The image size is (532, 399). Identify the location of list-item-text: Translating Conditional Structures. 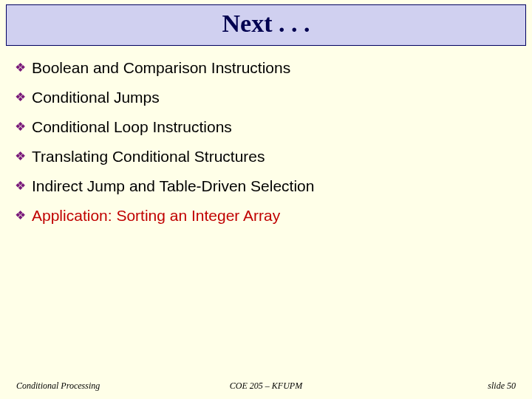
(149, 157).